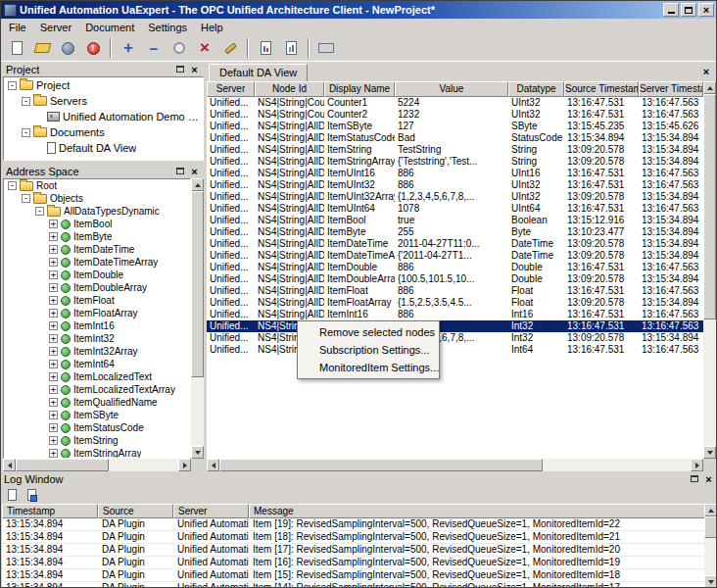  What do you see at coordinates (454, 338) in the screenshot?
I see `table-row: Unified...NS4|String|AllDat...ItemInt32A…` at bounding box center [454, 338].